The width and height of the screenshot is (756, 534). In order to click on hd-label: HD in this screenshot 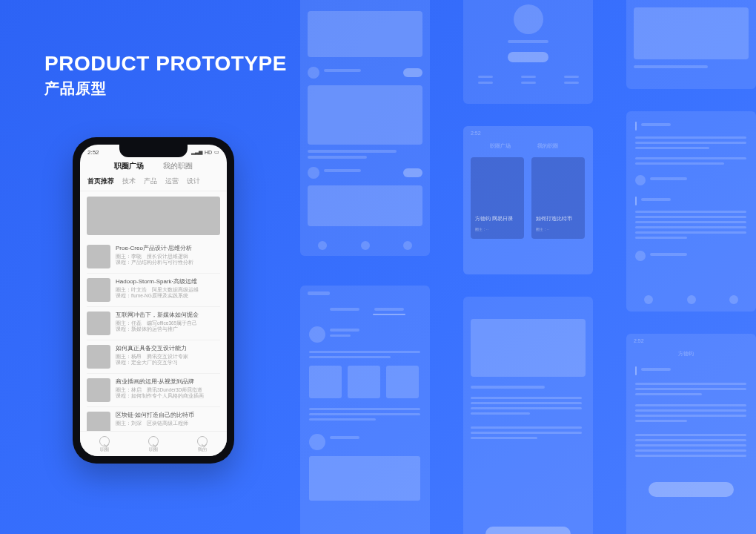, I will do `click(208, 153)`.